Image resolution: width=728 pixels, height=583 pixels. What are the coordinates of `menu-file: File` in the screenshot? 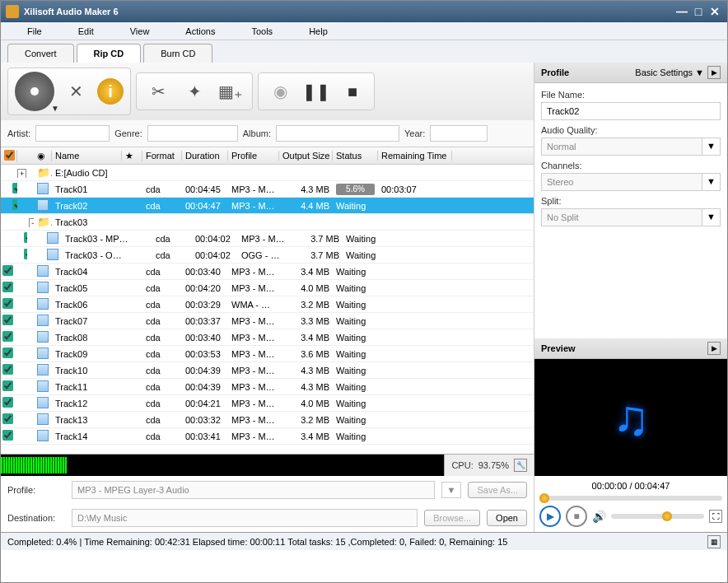 It's located at (35, 31).